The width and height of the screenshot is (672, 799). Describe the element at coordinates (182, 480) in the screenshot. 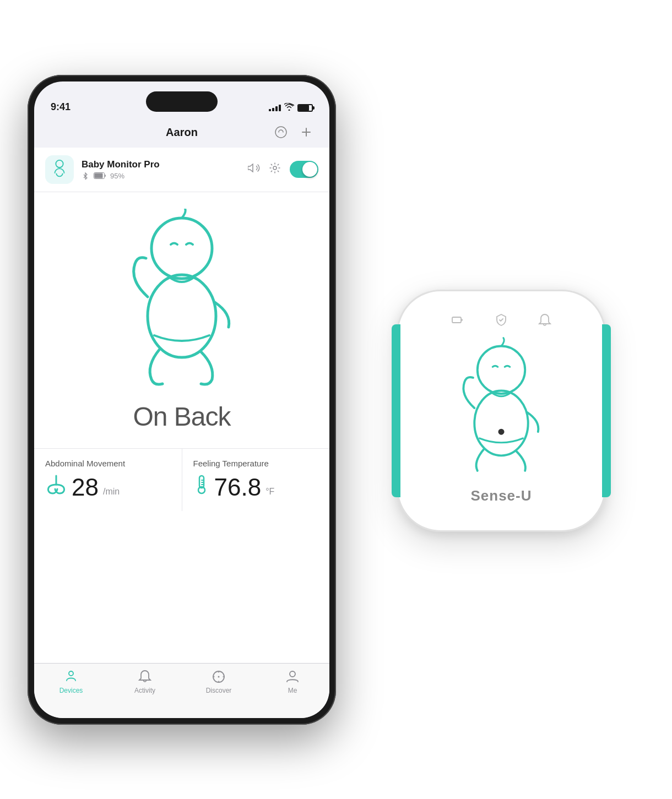

I see `stats-area: Abdominal Movement 28 /min` at that location.